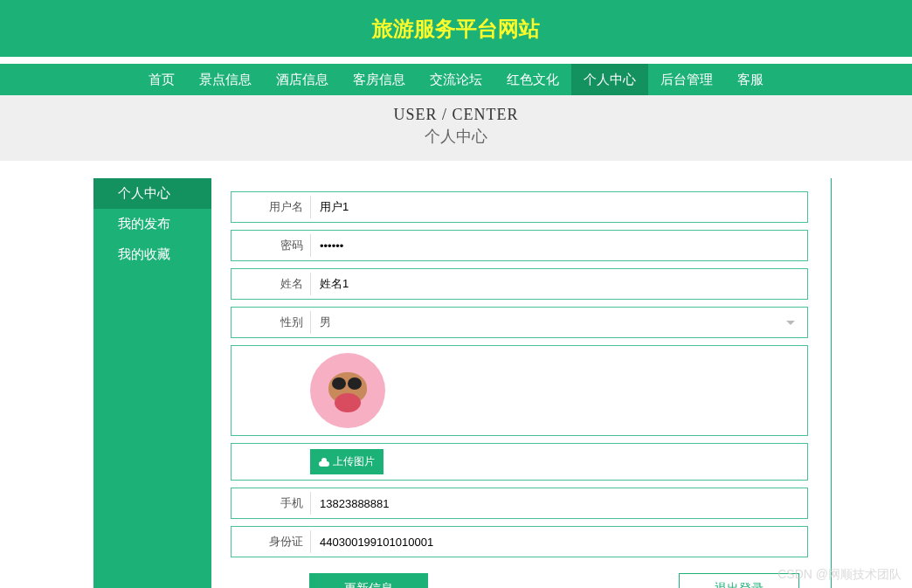 The image size is (912, 588). Describe the element at coordinates (347, 461) in the screenshot. I see `upload-button: 上传图片` at that location.